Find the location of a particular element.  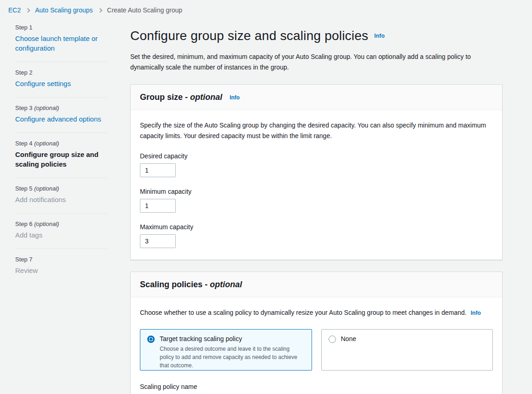

option-target-tracking-policy: Target tracking scaling policy Choose a … is located at coordinates (226, 350).